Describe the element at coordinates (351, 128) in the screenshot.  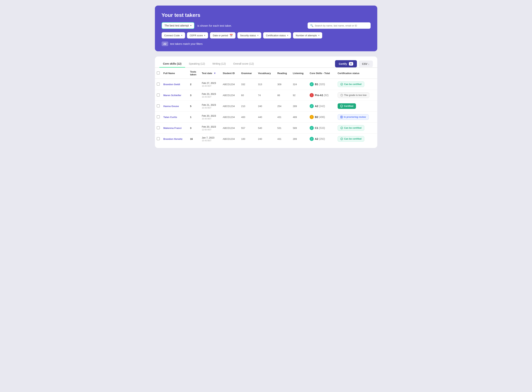
I see `cert-badge: Can be certified` at that location.